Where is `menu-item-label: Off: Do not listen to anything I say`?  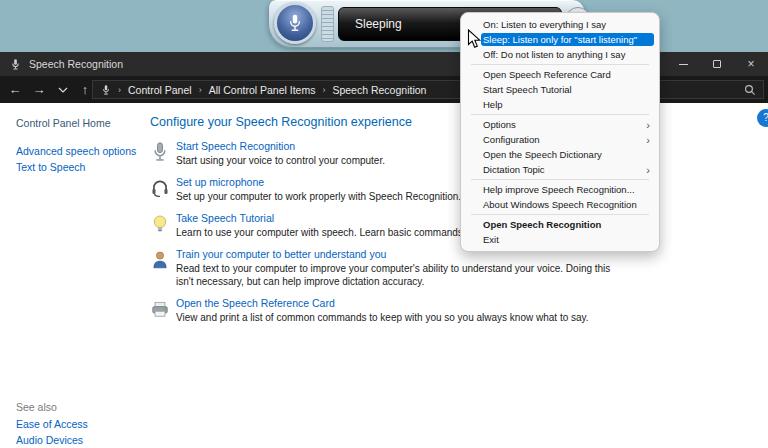 menu-item-label: Off: Do not listen to anything I say is located at coordinates (566, 54).